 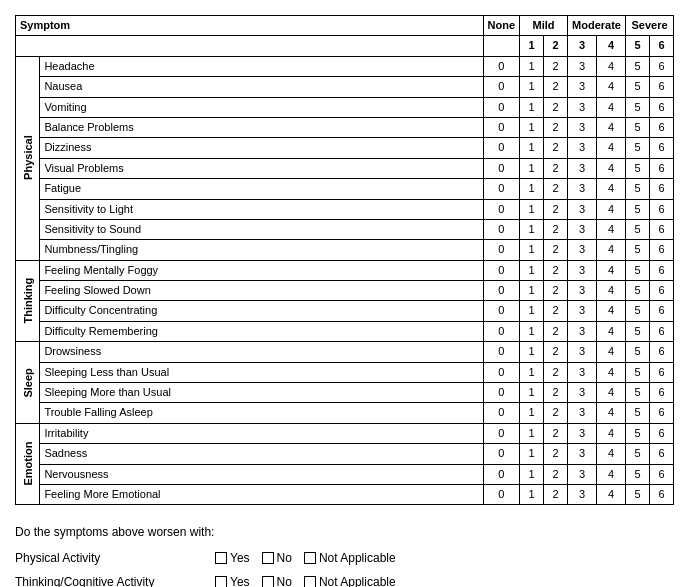 What do you see at coordinates (232, 581) in the screenshot?
I see `thinking-yes-option: Yes` at bounding box center [232, 581].